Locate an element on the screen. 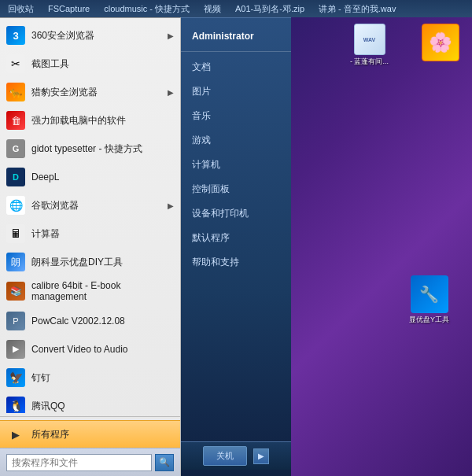 This screenshot has width=472, height=476. all-programs-item: ▶ 所有程序 is located at coordinates (90, 434).